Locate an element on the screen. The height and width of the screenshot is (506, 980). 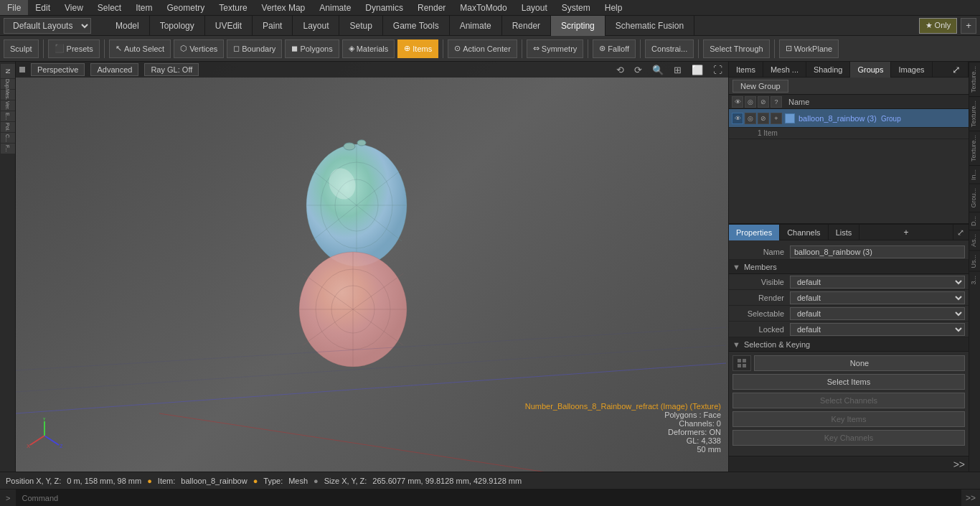
sculpt-btn: Sculpt is located at coordinates (22, 49).